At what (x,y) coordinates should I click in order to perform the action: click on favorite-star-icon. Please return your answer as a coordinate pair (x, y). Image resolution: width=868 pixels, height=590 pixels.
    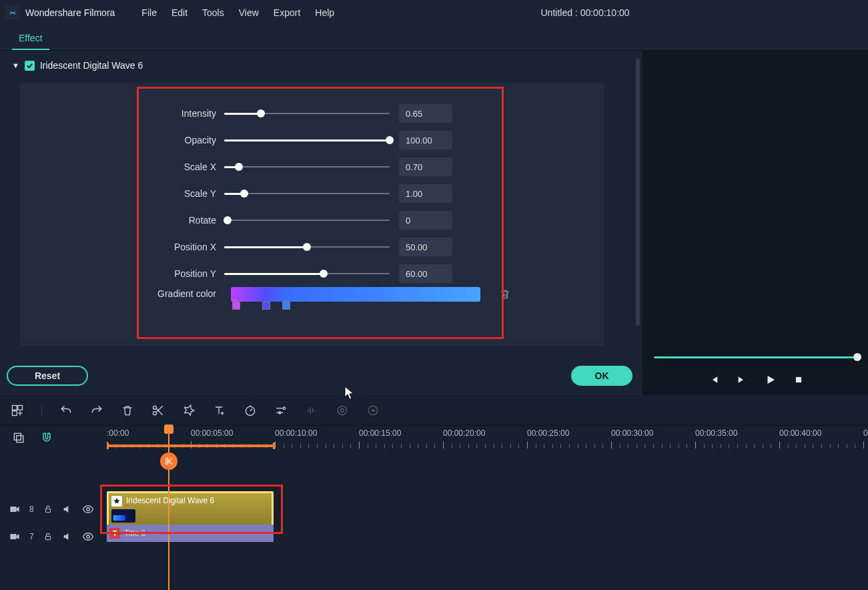
    Looking at the image, I should click on (117, 501).